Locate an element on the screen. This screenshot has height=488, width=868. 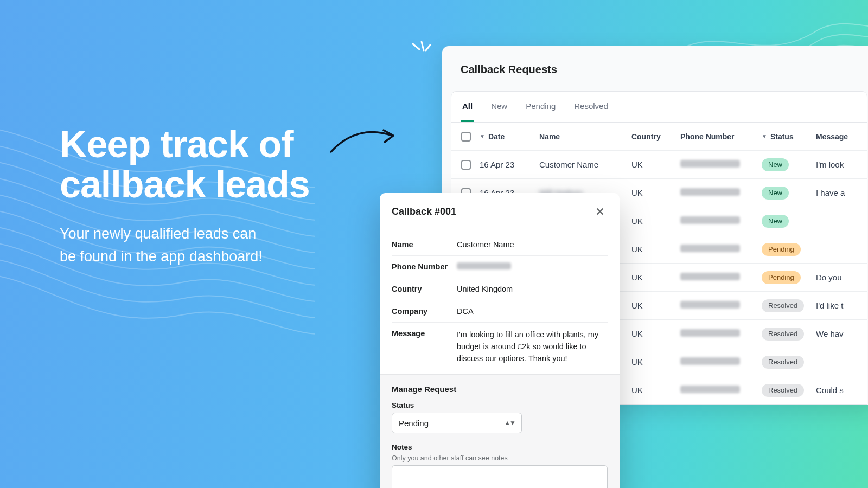
column-date: ▼Date is located at coordinates (509, 137).